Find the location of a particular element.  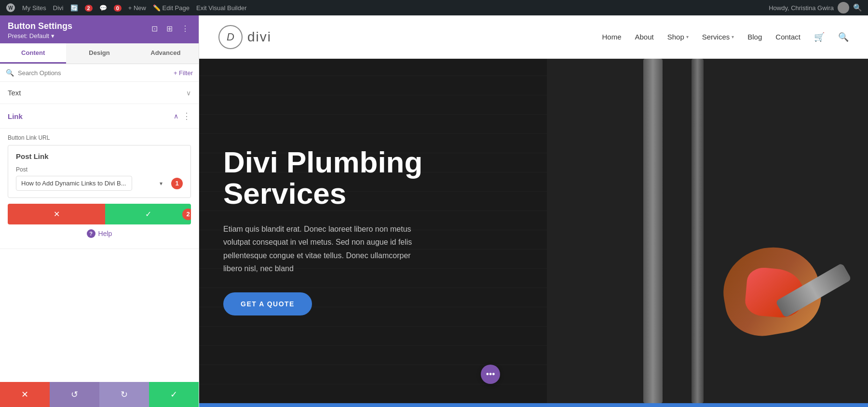

link-section-actions: ∧ ⋮ is located at coordinates (182, 116).